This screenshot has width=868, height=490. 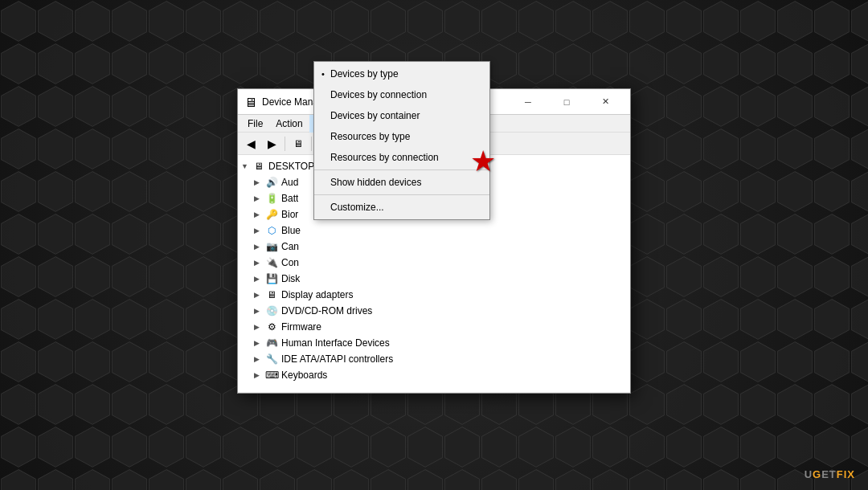 I want to click on window-icon: 🖥, so click(x=251, y=102).